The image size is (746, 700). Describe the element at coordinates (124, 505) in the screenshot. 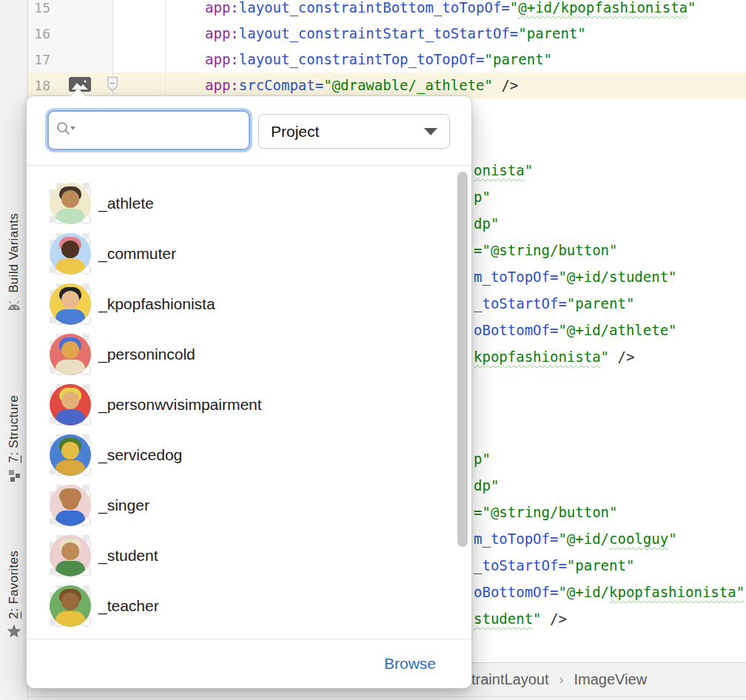

I see `resource-name: _singer` at that location.